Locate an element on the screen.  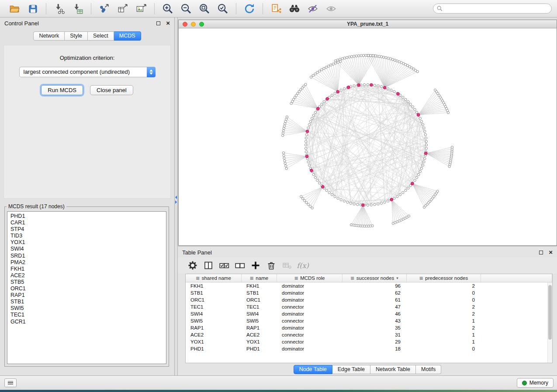
mcds-result-item: CAR1 is located at coordinates (88, 223).